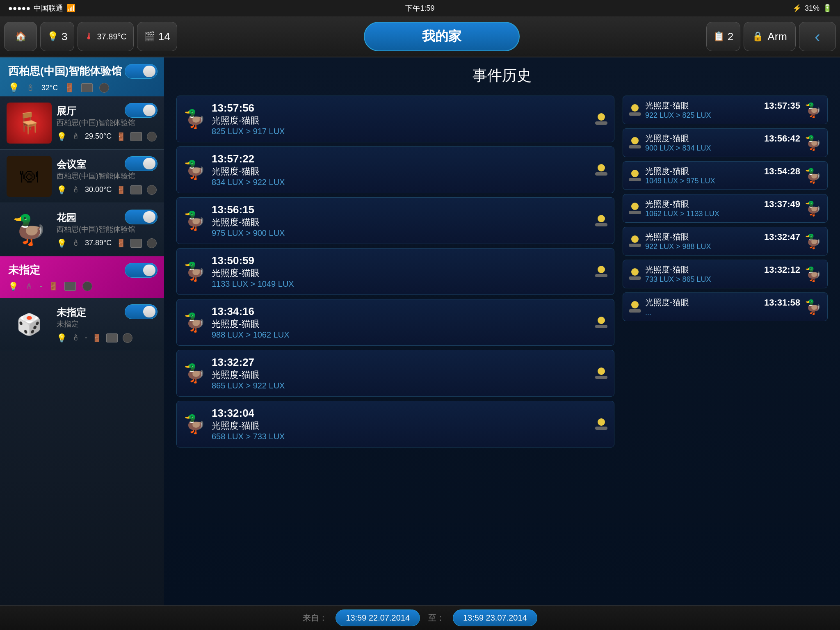 Image resolution: width=840 pixels, height=630 pixels. Describe the element at coordinates (107, 338) in the screenshot. I see `room-controls-unassigned: 💡 🕯 - 🚪` at that location.